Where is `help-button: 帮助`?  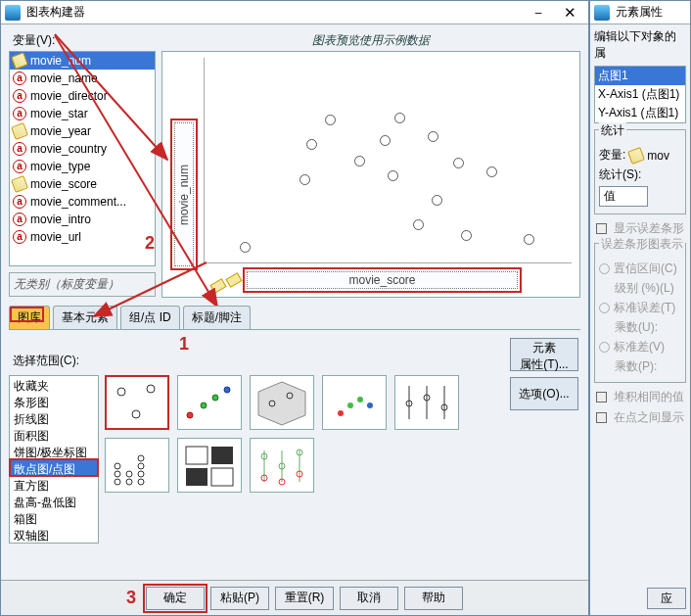 help-button: 帮助 is located at coordinates (434, 598).